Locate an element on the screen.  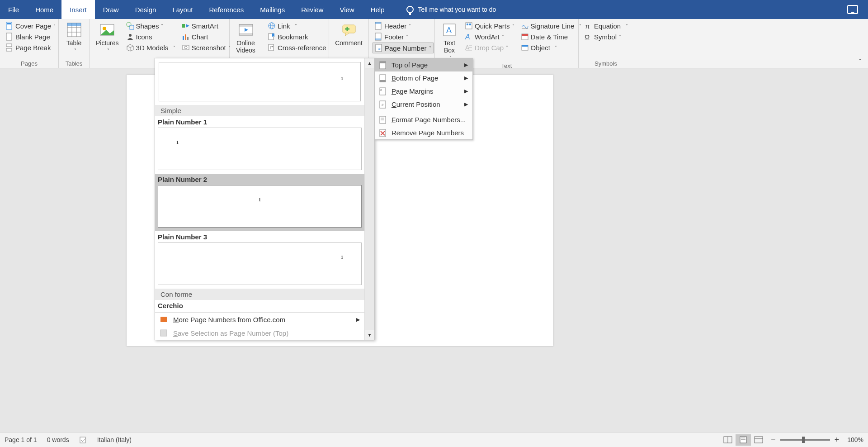
comment-button: Comment is located at coordinates (349, 34).